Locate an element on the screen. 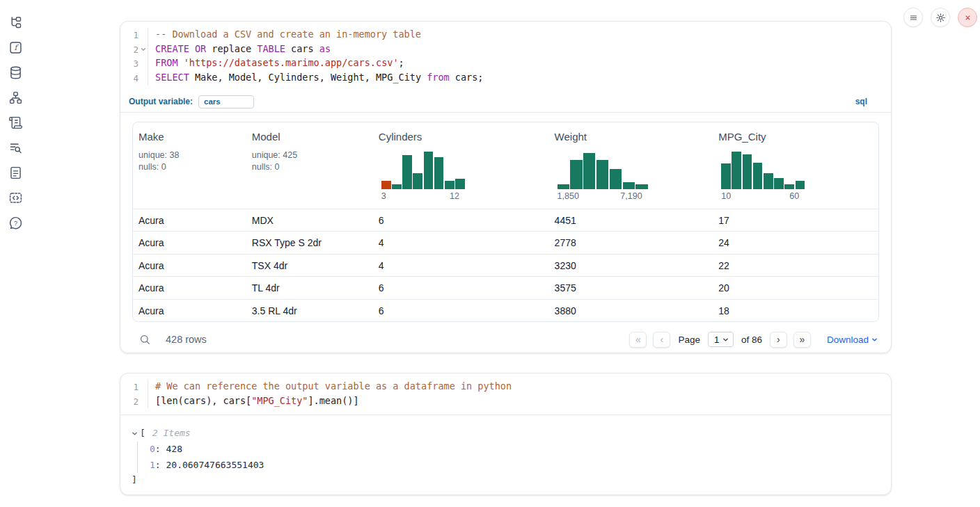  search-icon is located at coordinates (145, 339).